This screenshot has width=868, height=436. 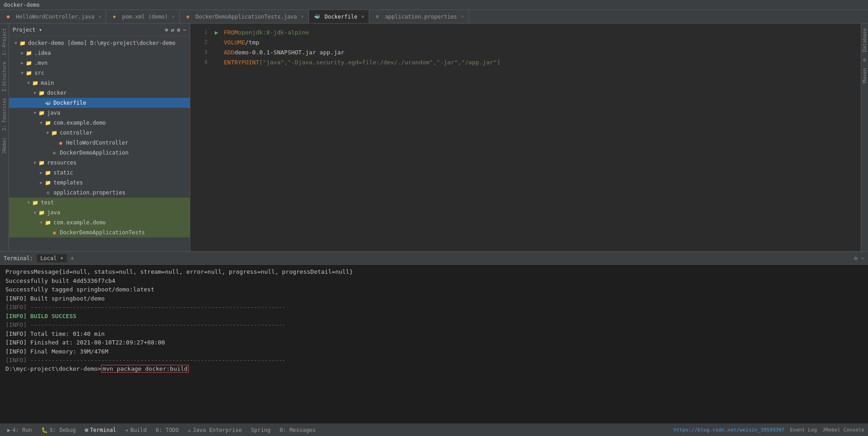 What do you see at coordinates (136, 430) in the screenshot?
I see `toolbar-build-button: ✦ Build` at bounding box center [136, 430].